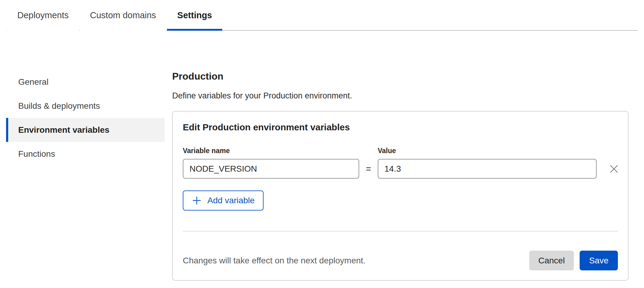 The image size is (644, 288). Describe the element at coordinates (400, 127) in the screenshot. I see `card-heading: Edit Production environment variables` at that location.